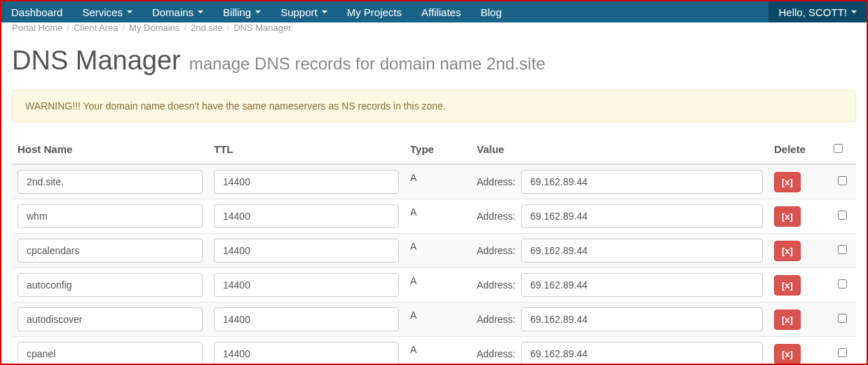 The height and width of the screenshot is (365, 868). Describe the element at coordinates (178, 12) in the screenshot. I see `nav-item-domains: Domains` at that location.